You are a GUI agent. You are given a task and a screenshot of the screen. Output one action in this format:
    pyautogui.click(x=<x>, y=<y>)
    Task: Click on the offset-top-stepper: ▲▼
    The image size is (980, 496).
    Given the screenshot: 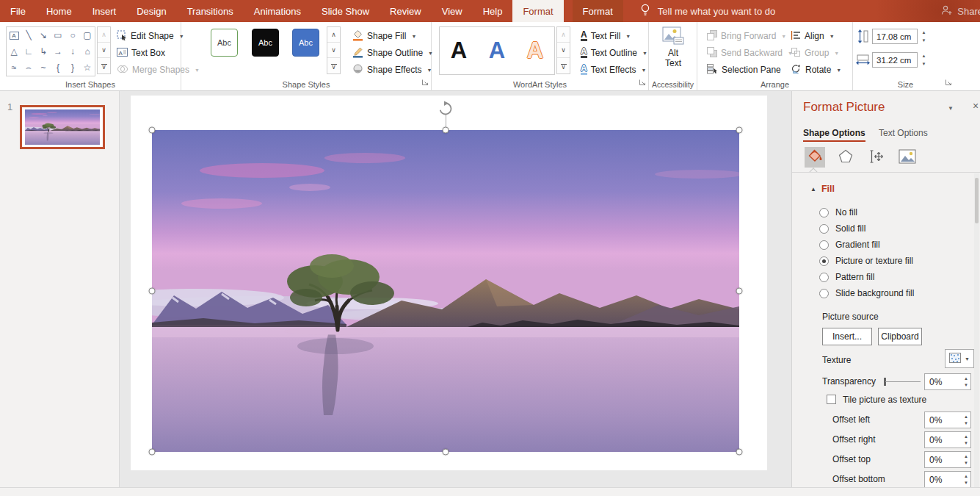 What is the action you would take?
    pyautogui.click(x=966, y=460)
    